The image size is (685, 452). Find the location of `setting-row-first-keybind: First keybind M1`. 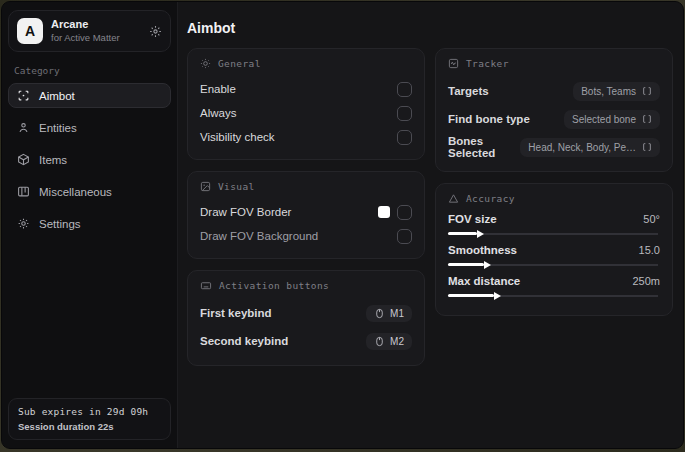

setting-row-first-keybind: First keybind M1 is located at coordinates (306, 313).